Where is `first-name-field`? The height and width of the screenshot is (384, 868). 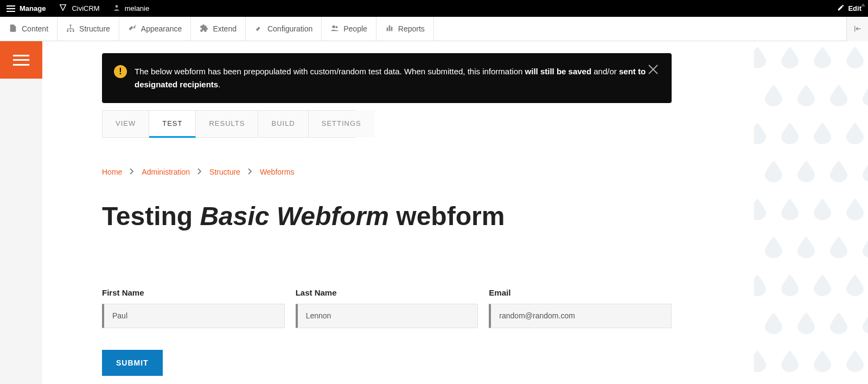
first-name-field is located at coordinates (193, 316).